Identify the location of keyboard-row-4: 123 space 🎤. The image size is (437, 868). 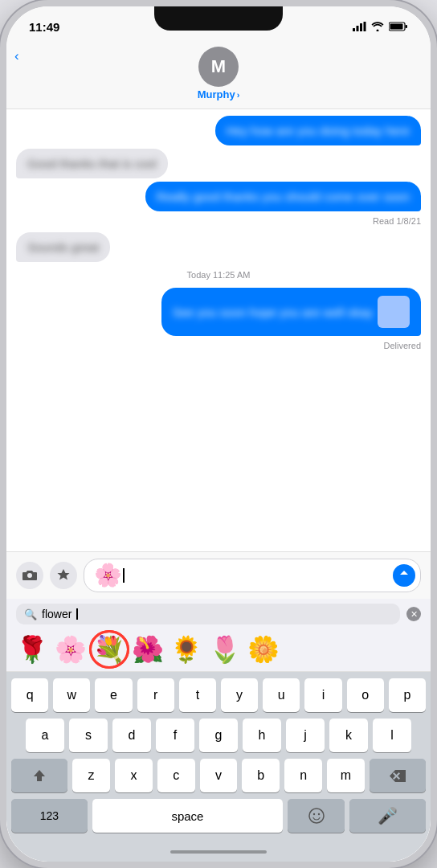
(218, 816).